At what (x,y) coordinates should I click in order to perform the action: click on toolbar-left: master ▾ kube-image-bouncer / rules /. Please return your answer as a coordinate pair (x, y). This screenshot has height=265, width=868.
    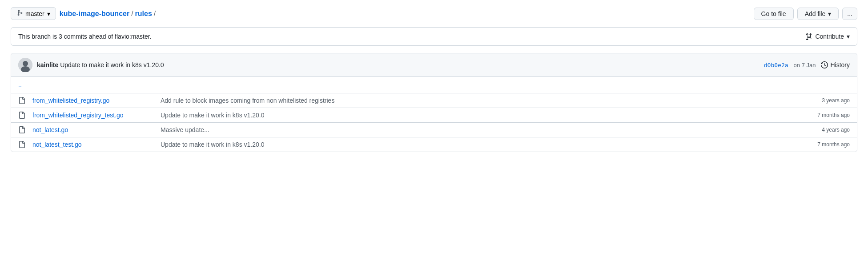
    Looking at the image, I should click on (83, 13).